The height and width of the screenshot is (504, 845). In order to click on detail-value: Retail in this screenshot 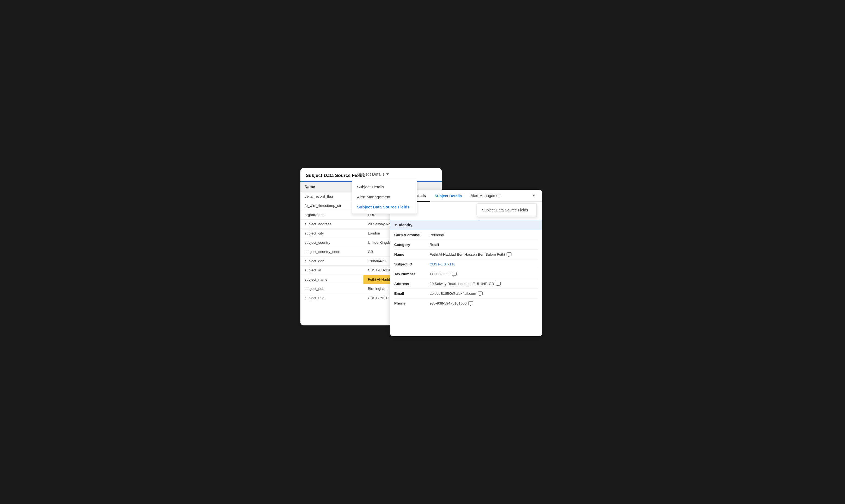, I will do `click(484, 245)`.